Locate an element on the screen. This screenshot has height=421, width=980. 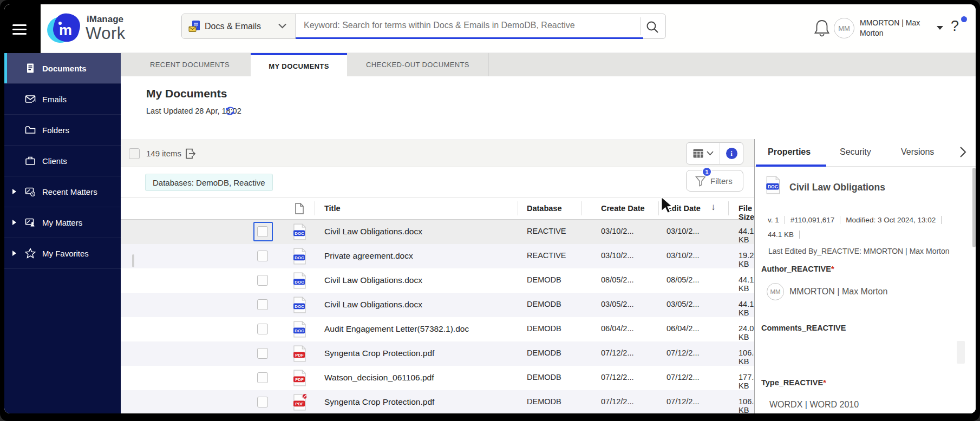
filters-count-badge: 1 is located at coordinates (707, 172).